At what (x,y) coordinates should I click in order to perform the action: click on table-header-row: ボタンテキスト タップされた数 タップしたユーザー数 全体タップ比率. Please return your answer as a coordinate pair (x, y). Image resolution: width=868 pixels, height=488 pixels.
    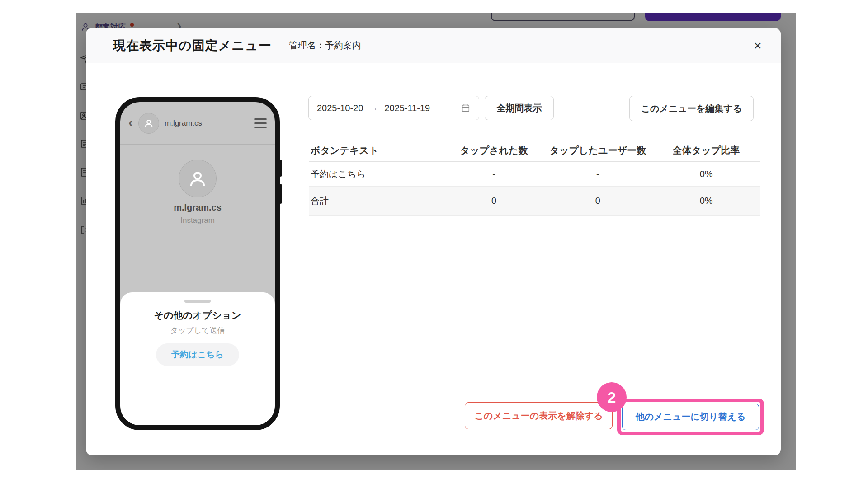
    Looking at the image, I should click on (534, 150).